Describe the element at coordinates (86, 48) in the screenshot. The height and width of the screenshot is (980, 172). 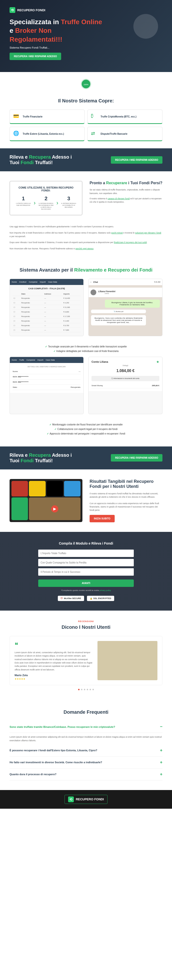
I see `hero-subtitle: Sistema Recupero Fondi Truffati...` at that location.